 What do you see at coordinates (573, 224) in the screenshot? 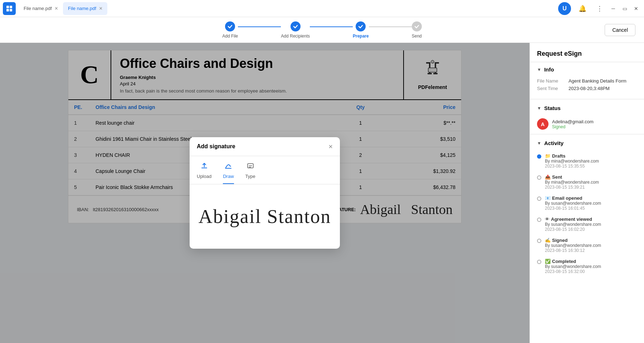
I see `activity-by-3: By susan@wondershare.com` at bounding box center [573, 224].